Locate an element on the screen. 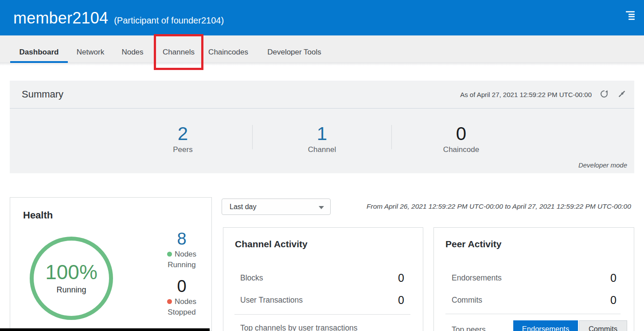  nodes-running-count: 8 is located at coordinates (182, 239).